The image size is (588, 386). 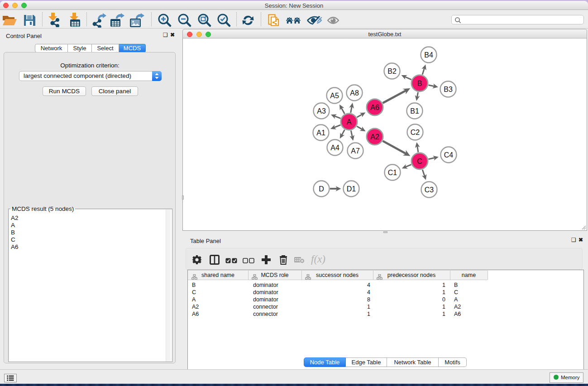 What do you see at coordinates (375, 137) in the screenshot?
I see `svg-text: A2` at bounding box center [375, 137].